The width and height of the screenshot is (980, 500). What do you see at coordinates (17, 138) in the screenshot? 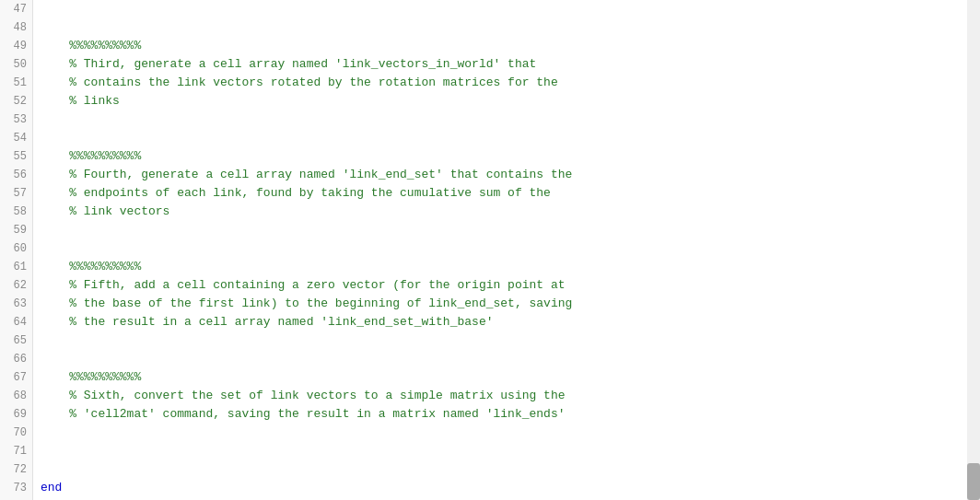
I see `line-number: 54` at bounding box center [17, 138].